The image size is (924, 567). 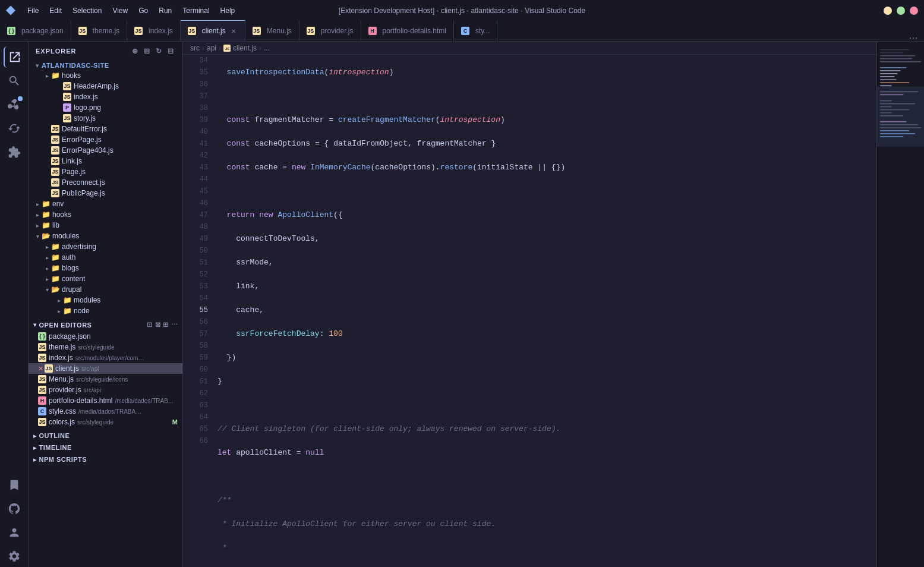 I want to click on new-folder-icon: ⊞, so click(x=147, y=51).